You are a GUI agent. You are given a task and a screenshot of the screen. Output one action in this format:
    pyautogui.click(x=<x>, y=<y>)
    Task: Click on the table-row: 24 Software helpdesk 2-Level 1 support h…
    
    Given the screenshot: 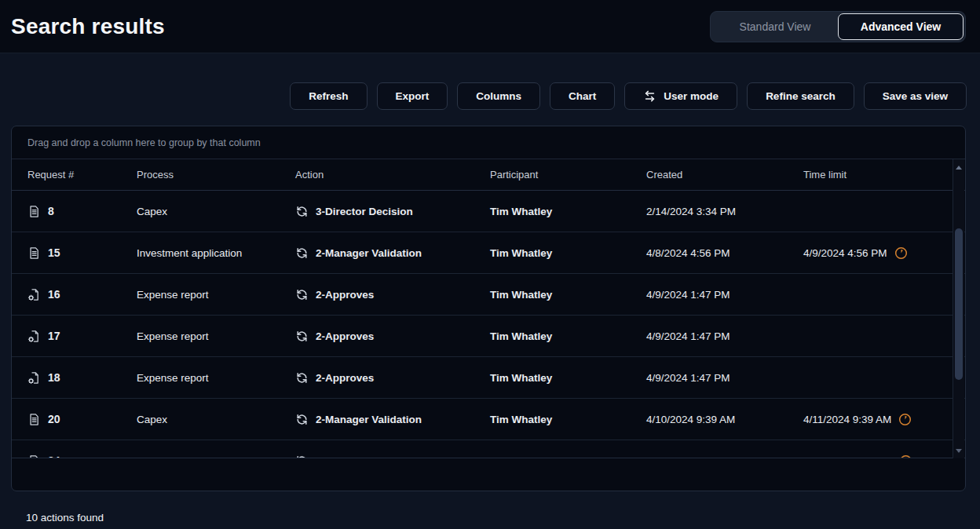 What is the action you would take?
    pyautogui.click(x=488, y=449)
    